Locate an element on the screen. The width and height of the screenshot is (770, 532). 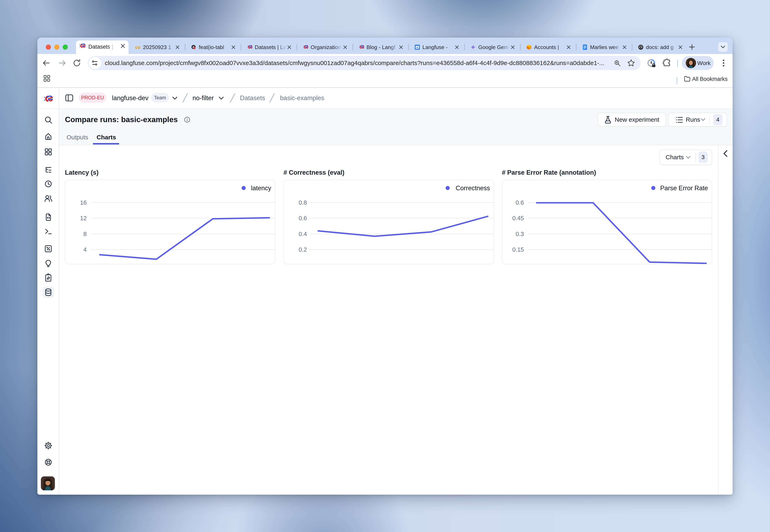
svg-text: Correctness is located at coordinates (473, 188).